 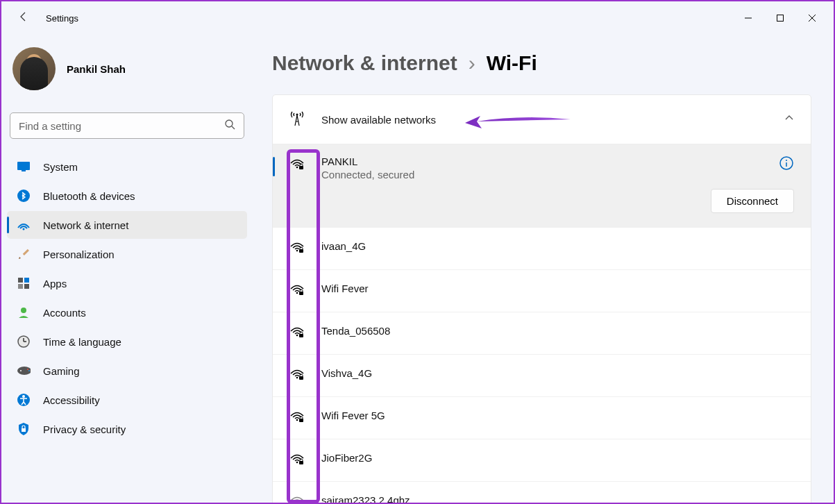 What do you see at coordinates (121, 126) in the screenshot?
I see `search-input` at bounding box center [121, 126].